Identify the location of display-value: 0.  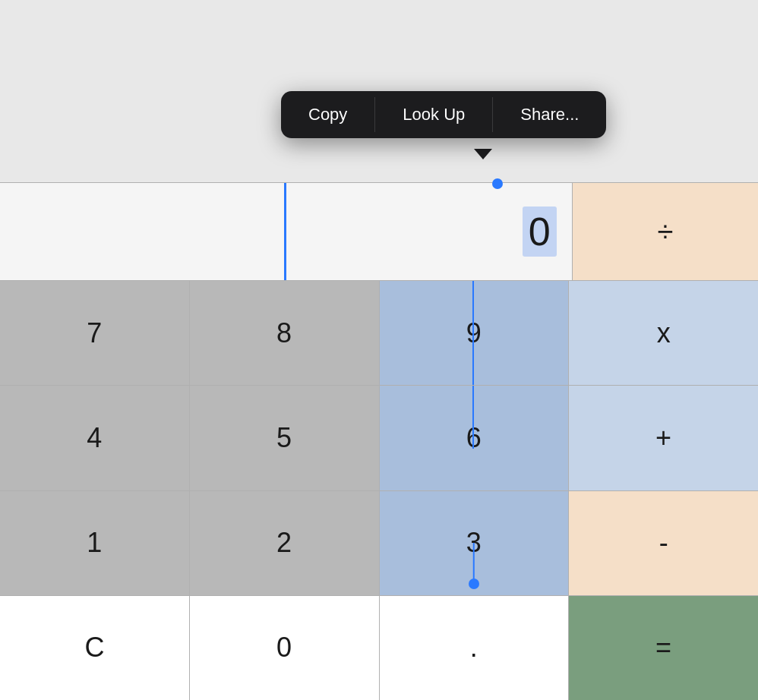
(539, 232).